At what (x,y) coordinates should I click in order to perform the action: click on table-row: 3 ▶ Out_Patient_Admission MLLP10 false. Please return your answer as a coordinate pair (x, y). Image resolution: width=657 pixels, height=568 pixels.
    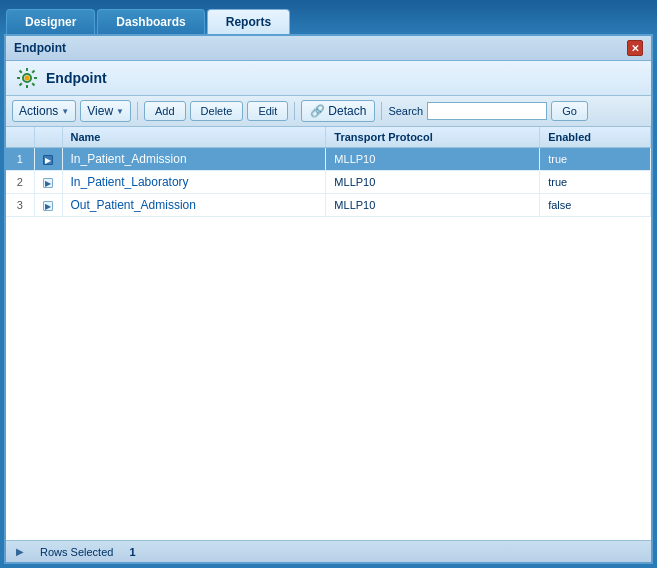
    Looking at the image, I should click on (328, 206).